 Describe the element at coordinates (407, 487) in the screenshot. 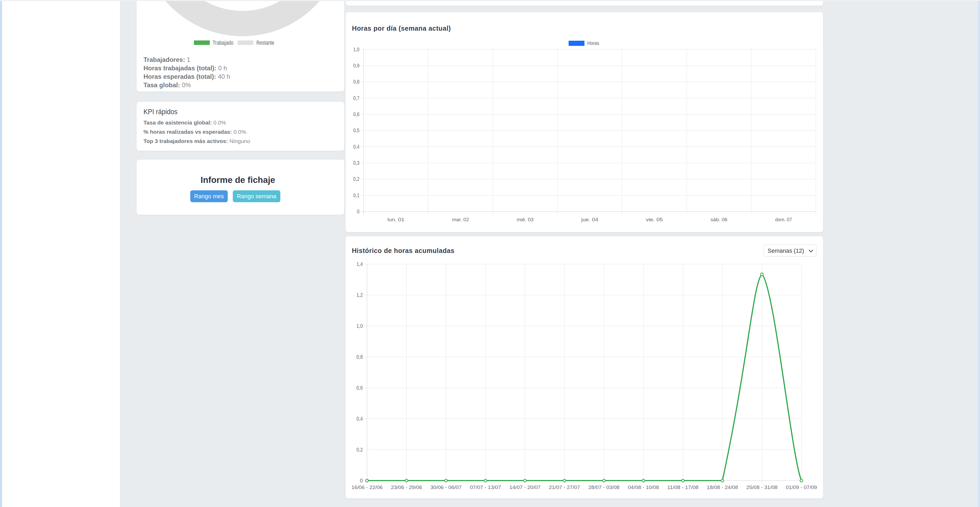

I see `svg-text: 23/06 - 29/06` at that location.